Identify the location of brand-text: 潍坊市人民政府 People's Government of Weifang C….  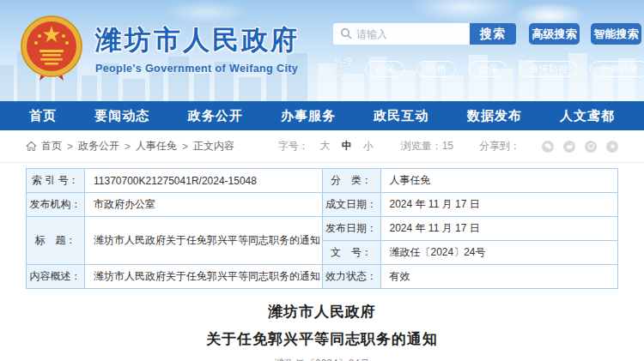
(197, 48).